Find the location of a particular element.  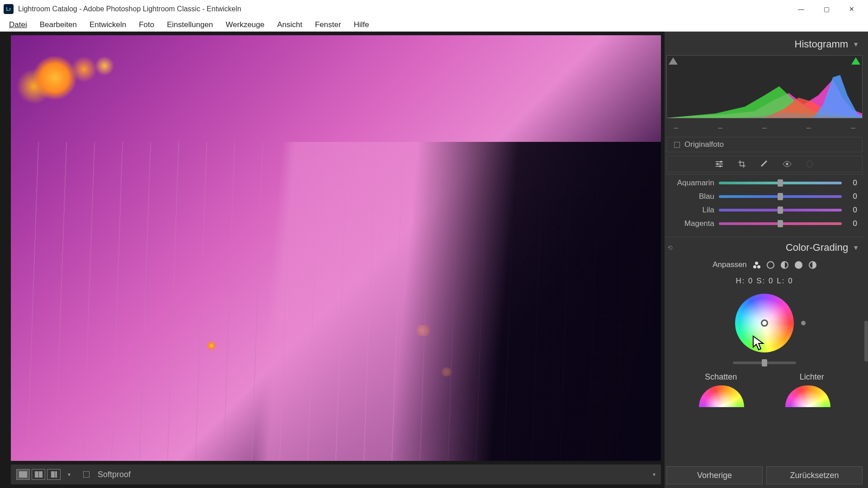

softproof-checkbox is located at coordinates (86, 474).